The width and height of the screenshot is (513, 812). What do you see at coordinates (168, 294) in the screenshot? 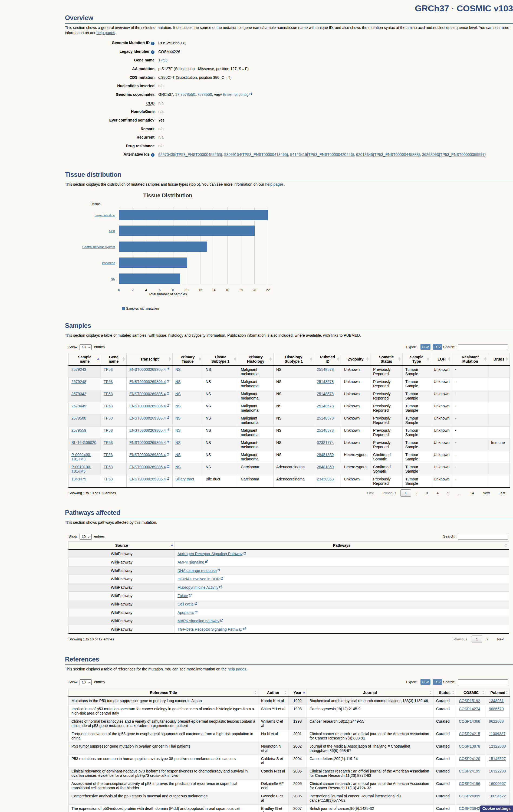
I see `svg-text: Total number of samples` at bounding box center [168, 294].